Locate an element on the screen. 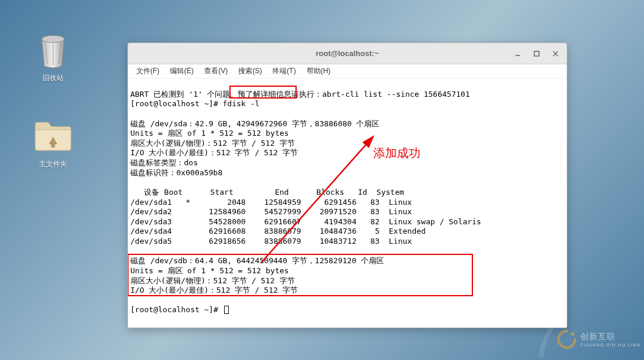 The image size is (644, 360). menubar: 文件(F) 编辑(E) 查看(V) 搜索(S) 终端(T) 帮助(H) is located at coordinates (347, 71).